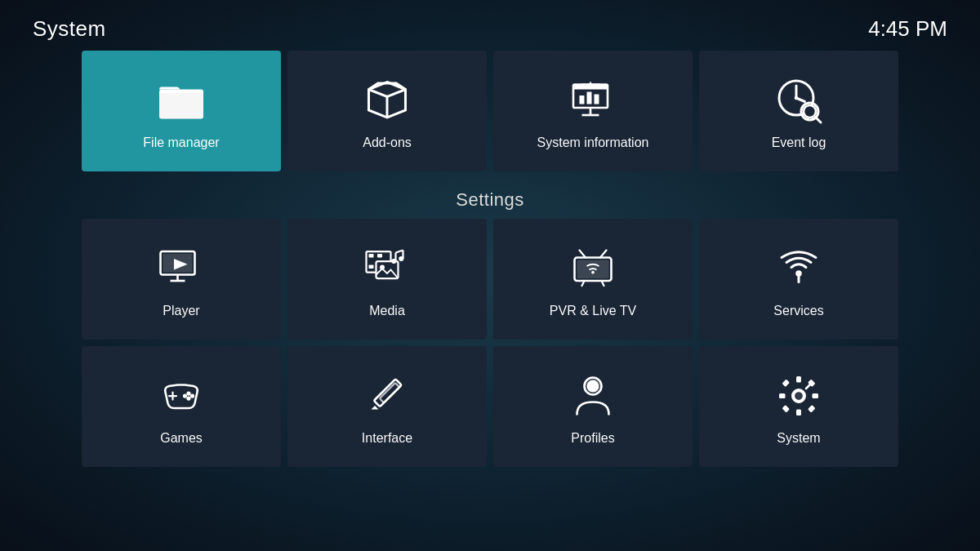 The height and width of the screenshot is (551, 980). I want to click on player-icon, so click(181, 269).